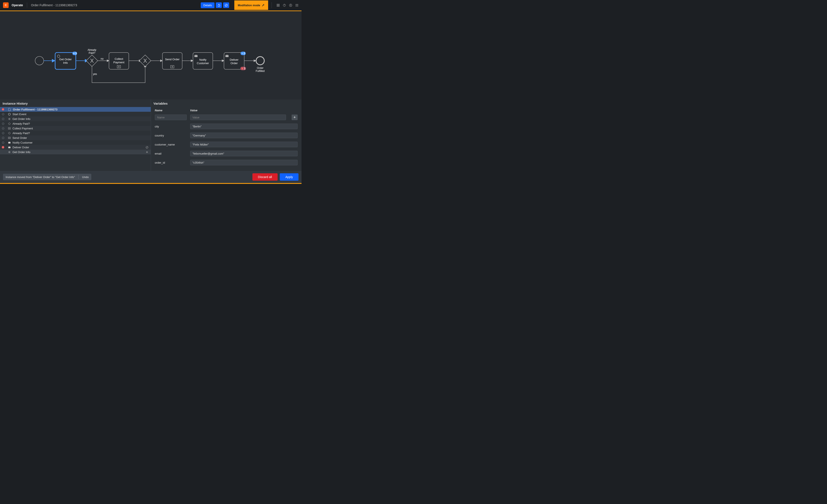  I want to click on reset-icon, so click(219, 5).